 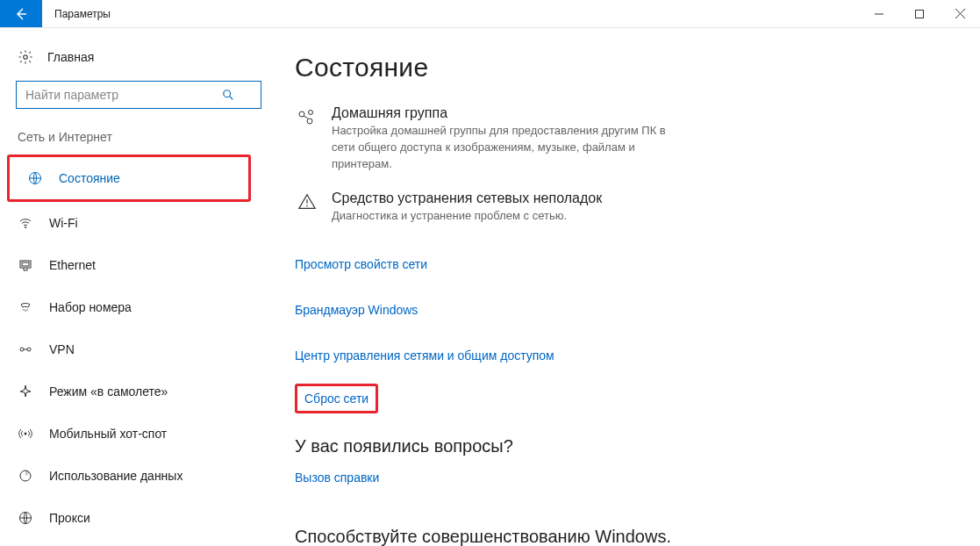 What do you see at coordinates (337, 478) in the screenshot?
I see `link-help: Вызов справки` at bounding box center [337, 478].